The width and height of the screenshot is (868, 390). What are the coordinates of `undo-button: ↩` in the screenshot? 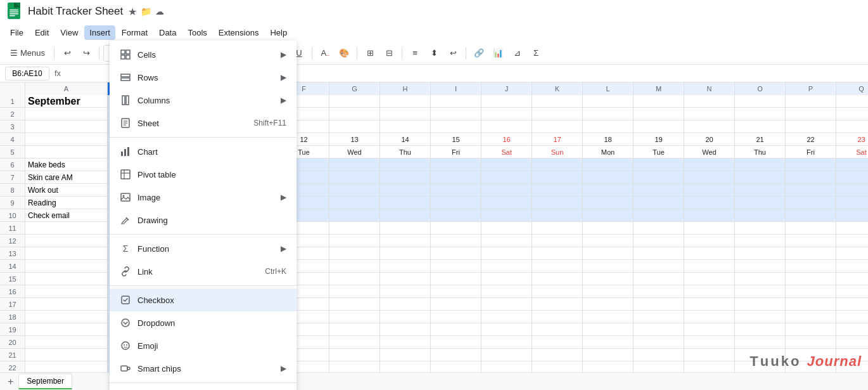 It's located at (67, 53).